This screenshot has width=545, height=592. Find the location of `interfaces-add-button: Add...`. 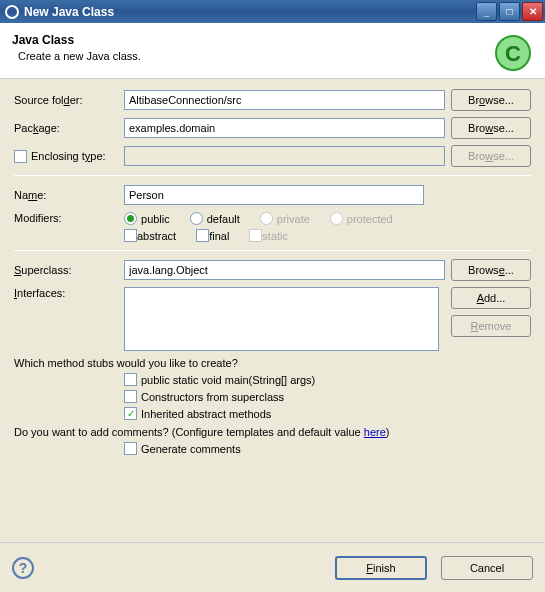

interfaces-add-button: Add... is located at coordinates (491, 298).